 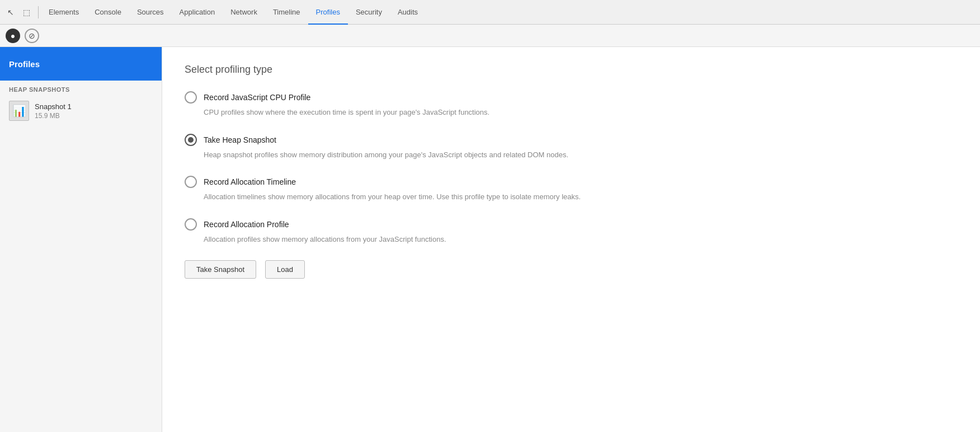 What do you see at coordinates (490, 36) in the screenshot?
I see `action-bar: ● ⊘` at bounding box center [490, 36].